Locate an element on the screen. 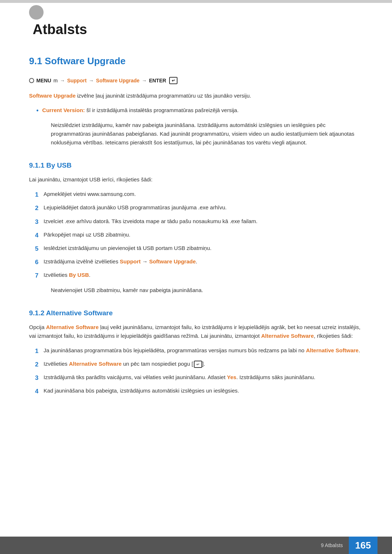 This screenshot has width=392, height=554. alt-software-intro-highlight: Alternative Software is located at coordinates (73, 327).